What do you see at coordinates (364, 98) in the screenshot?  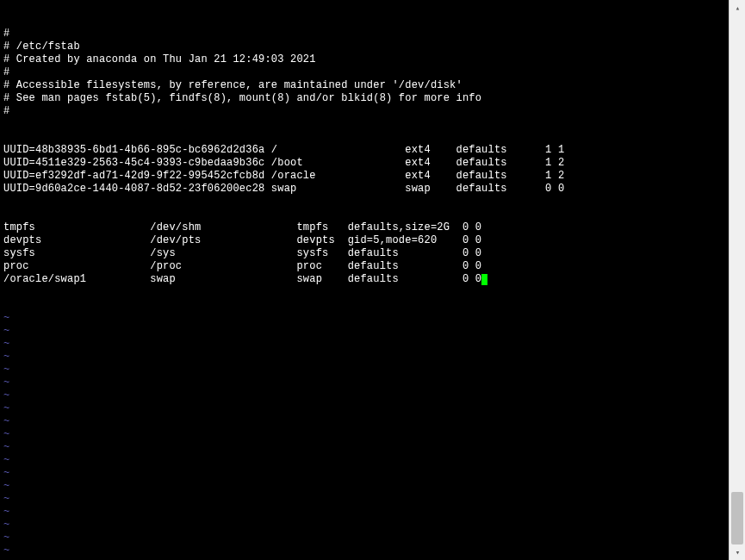 I see `comment-line: # See man pages fstab(5), findfs(8), mou…` at bounding box center [364, 98].